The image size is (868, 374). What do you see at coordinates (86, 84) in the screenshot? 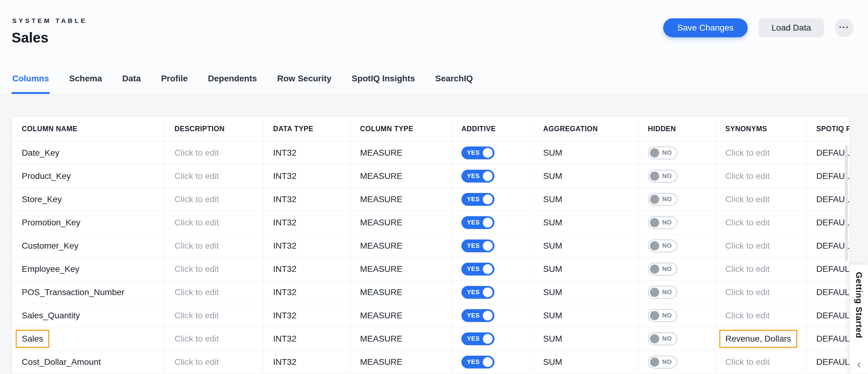
I see `tab-schema: Schema` at bounding box center [86, 84].